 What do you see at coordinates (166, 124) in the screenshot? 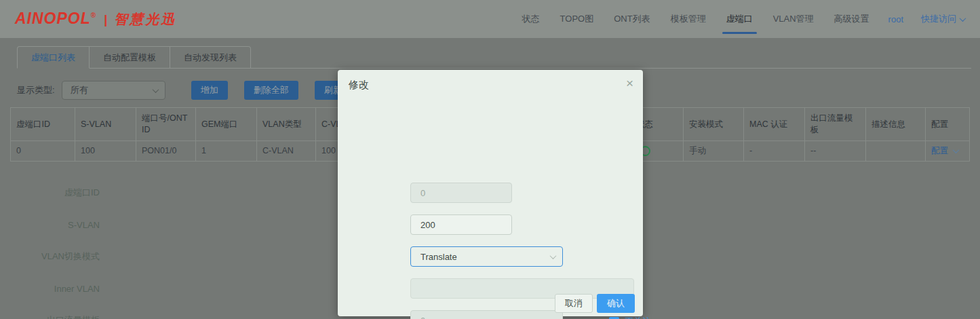
I see `col-port-ont-id: 端口号/ONT ID` at bounding box center [166, 124].